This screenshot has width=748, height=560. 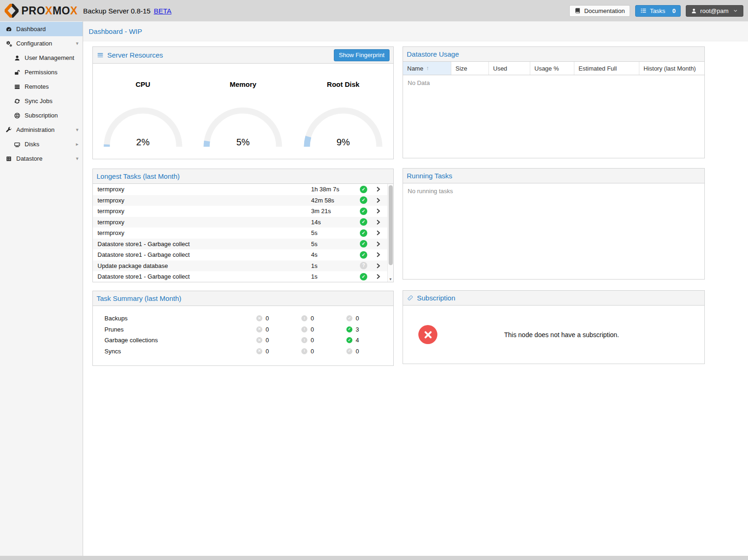 What do you see at coordinates (510, 68) in the screenshot?
I see `column-header-used: Used` at bounding box center [510, 68].